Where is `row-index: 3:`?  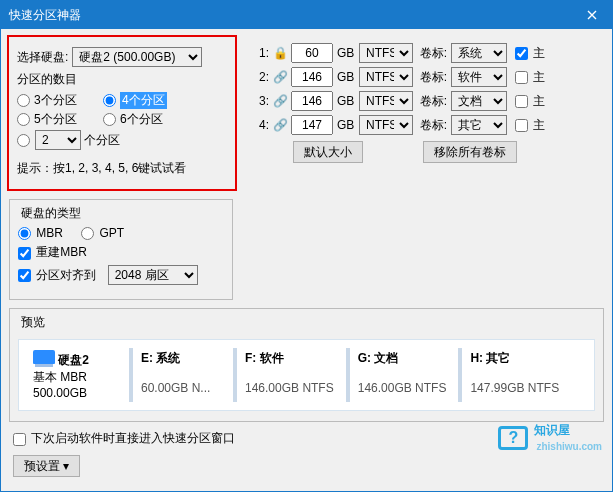 row-index: 3: is located at coordinates (263, 101).